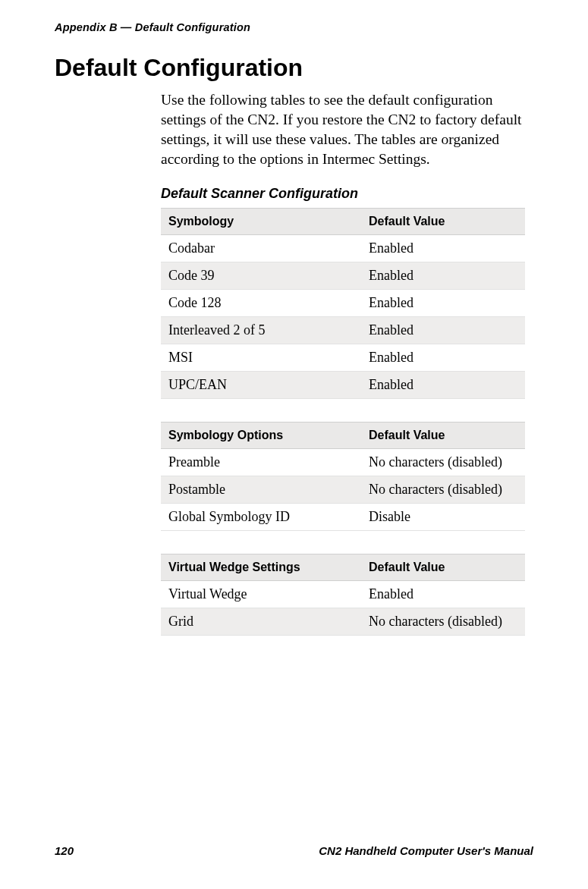 The width and height of the screenshot is (588, 889). What do you see at coordinates (343, 303) in the screenshot?
I see `table-symbology: Symbology Default Value Codabar Enabled …` at bounding box center [343, 303].